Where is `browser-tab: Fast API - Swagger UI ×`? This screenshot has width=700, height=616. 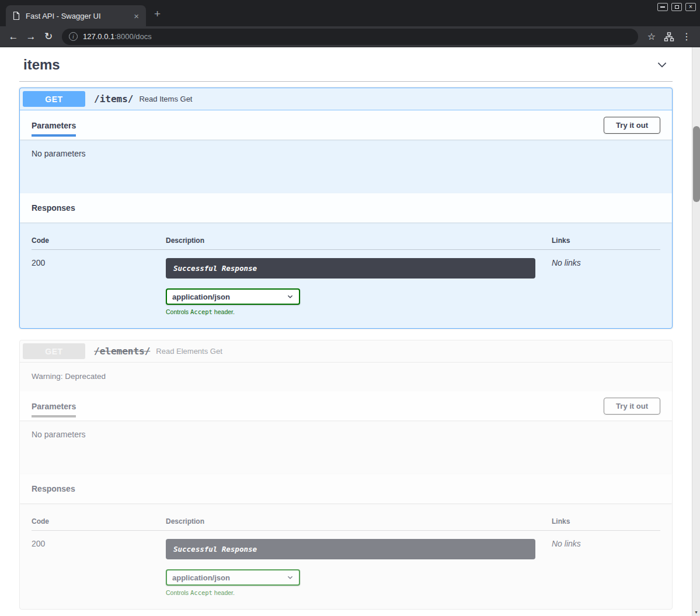 browser-tab: Fast API - Swagger UI × is located at coordinates (76, 16).